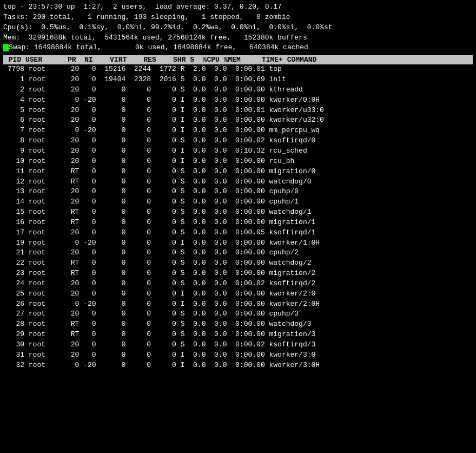 This screenshot has width=476, height=453. I want to click on table-row: 13 root 20 0 0 0 0 S 0.0 0.0 0:00.00 cpu…, so click(238, 192).